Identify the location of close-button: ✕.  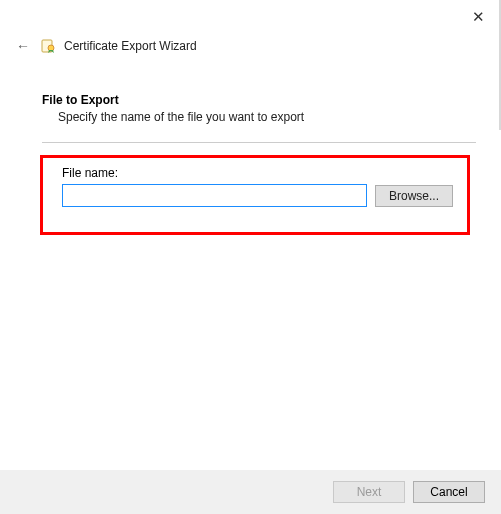
(478, 17).